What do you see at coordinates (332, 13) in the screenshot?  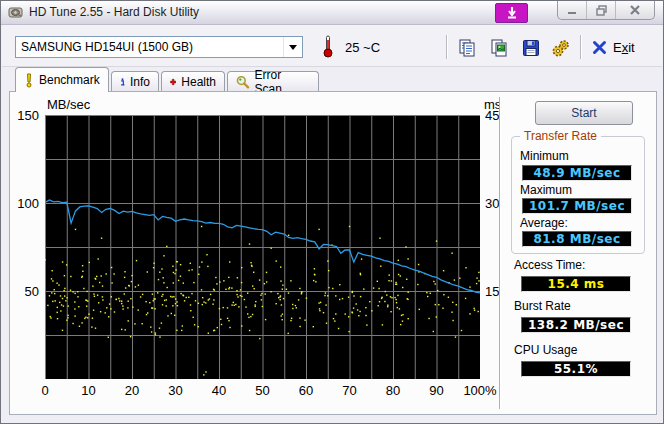 I see `title-bar: HD Tune 2.55 - Hard Disk Utility` at bounding box center [332, 13].